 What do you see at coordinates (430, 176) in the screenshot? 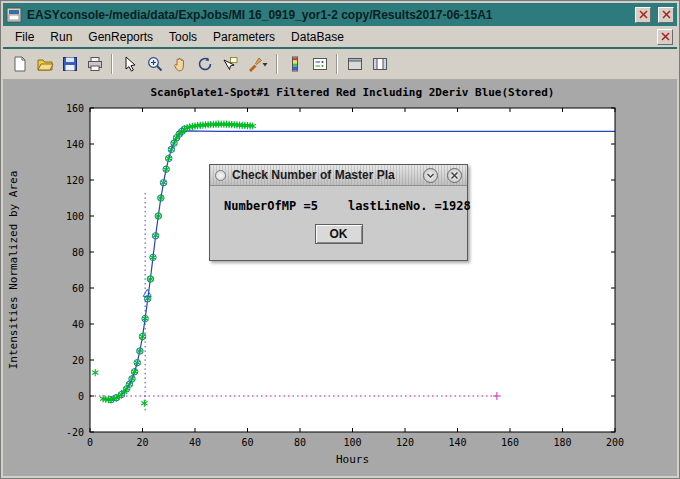
I see `dialog-collapse-button` at bounding box center [430, 176].